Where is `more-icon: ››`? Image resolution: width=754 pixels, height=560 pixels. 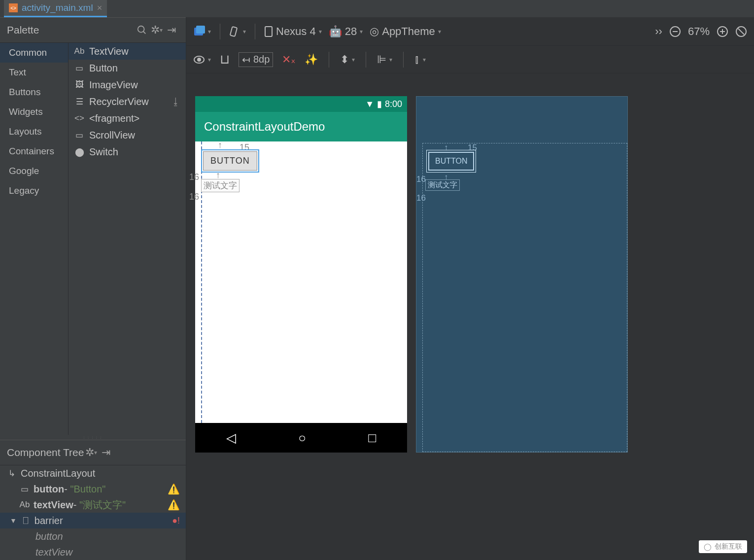
more-icon: ›› is located at coordinates (658, 32).